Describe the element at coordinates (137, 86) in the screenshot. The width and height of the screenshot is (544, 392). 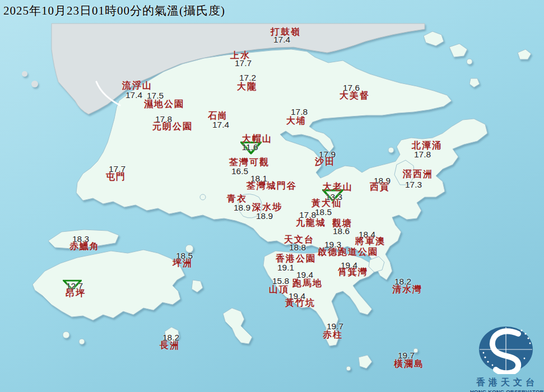
I see `station-name: 流浮山` at that location.